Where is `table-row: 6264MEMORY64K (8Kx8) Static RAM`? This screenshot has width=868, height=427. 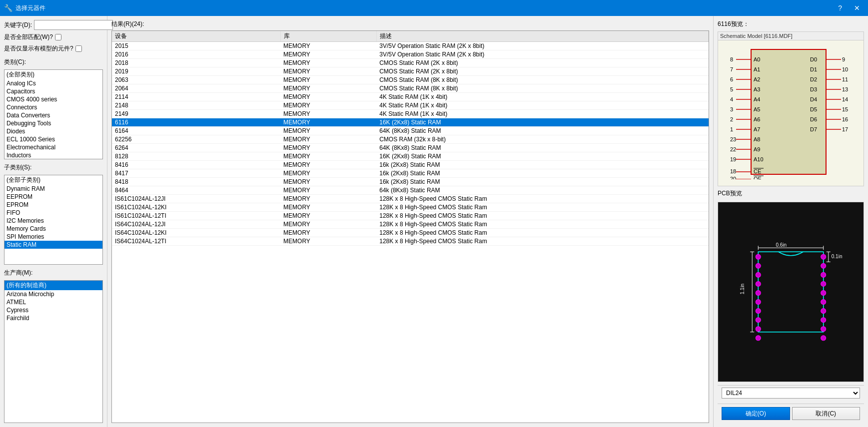
table-row: 6264MEMORY64K (8Kx8) Static RAM is located at coordinates (410, 148).